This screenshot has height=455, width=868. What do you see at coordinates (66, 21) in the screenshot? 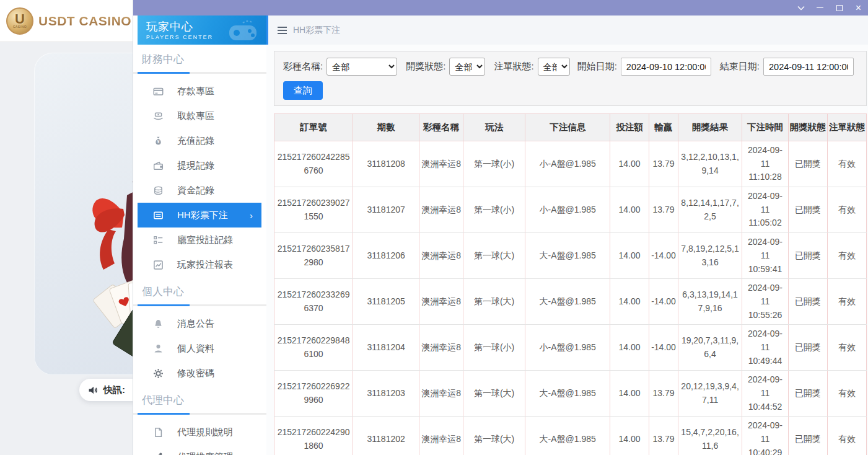
I see `logo-bar: U CASINO USDT CASINO` at bounding box center [66, 21].